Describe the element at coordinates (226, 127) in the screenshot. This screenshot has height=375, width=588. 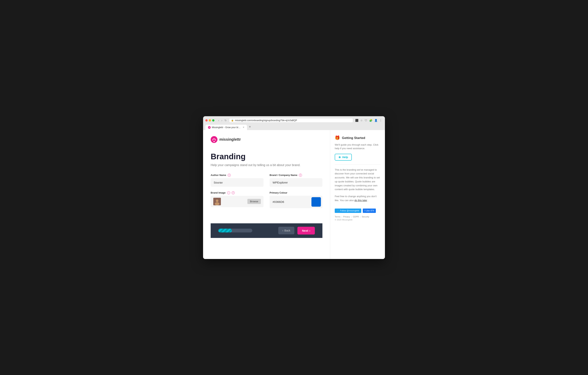
I see `active-tab: M Missinglettr - Grow your blog th... ✕` at that location.